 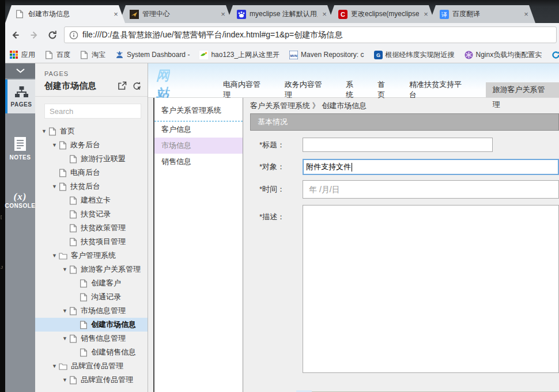 I want to click on nav-item: 精准扶贫支持平台, so click(x=439, y=90).